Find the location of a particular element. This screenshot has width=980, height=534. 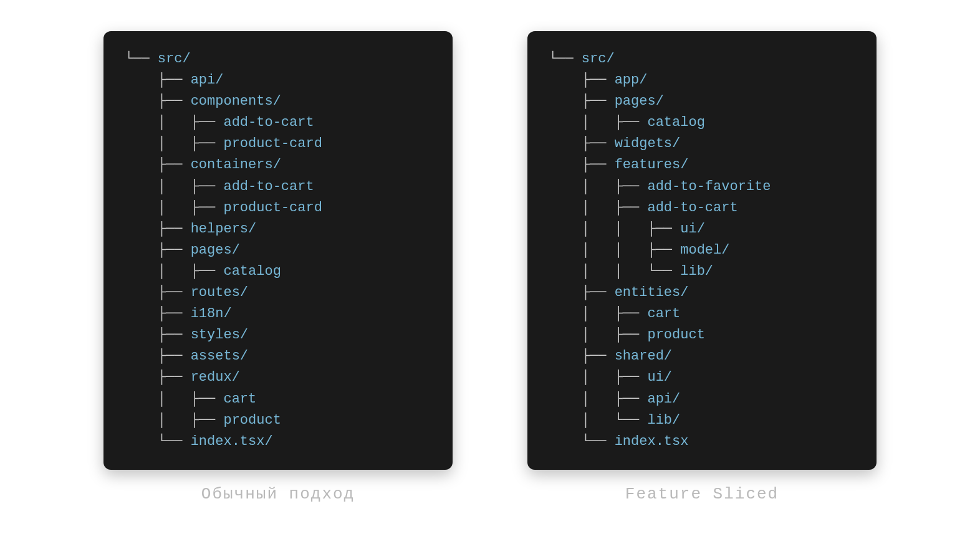

tree-line: ├── components/ is located at coordinates (278, 102).